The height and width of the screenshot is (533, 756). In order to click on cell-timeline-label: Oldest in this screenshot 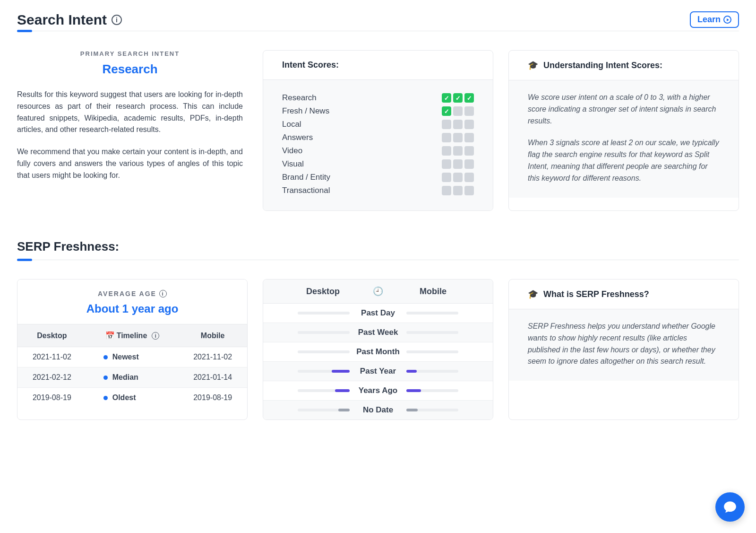, I will do `click(132, 398)`.